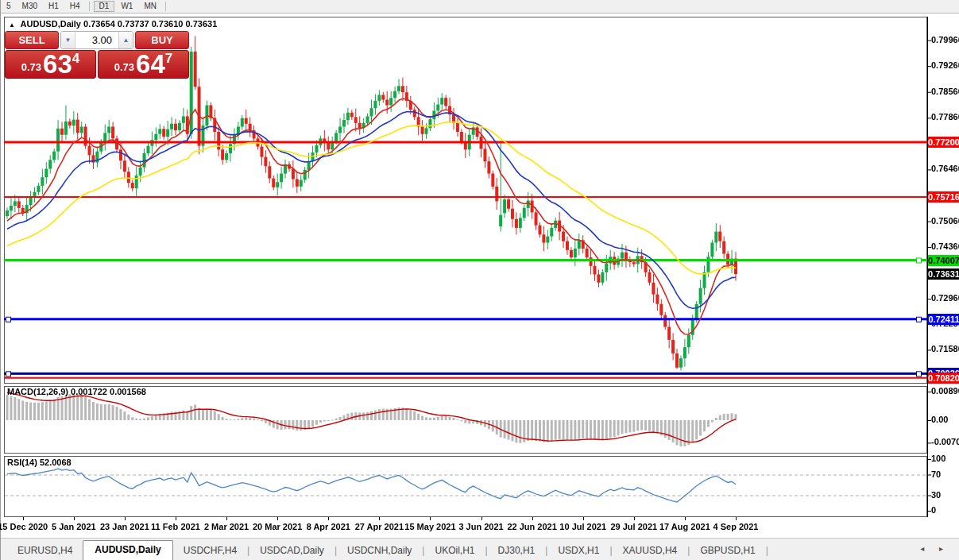 The image size is (959, 560). What do you see at coordinates (945, 391) in the screenshot?
I see `macd-tick-label: 0.008904` at bounding box center [945, 391].